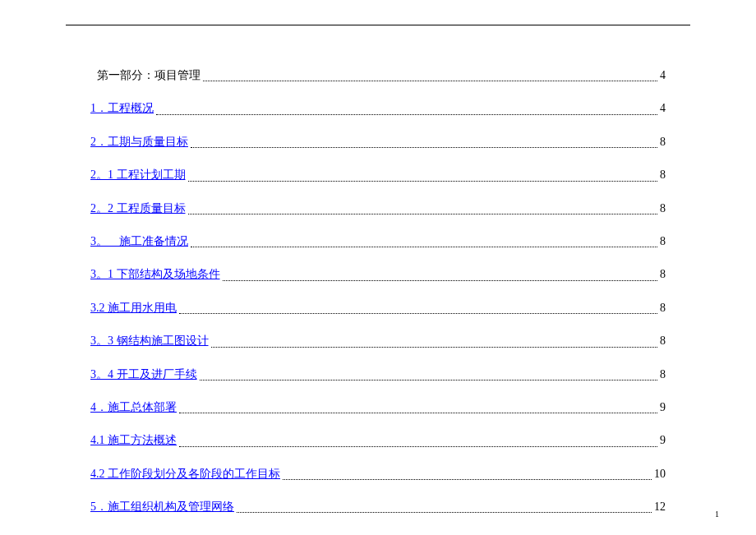  I want to click on toc-entry: 4.2 工作阶段划分及各阶段的工作目标10, so click(378, 474).